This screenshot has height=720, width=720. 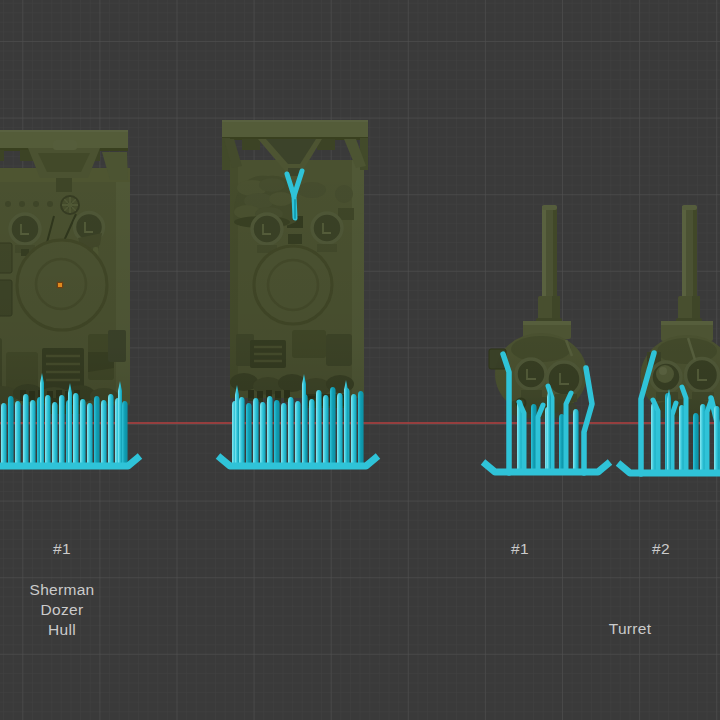 I want to click on label-hull-name: Sherman Dozer Hull, so click(x=62, y=610).